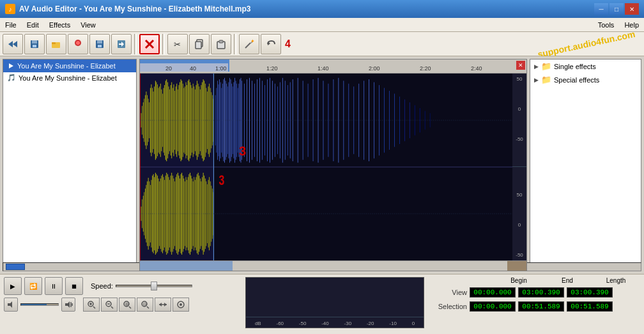 This screenshot has width=644, height=334. What do you see at coordinates (181, 305) in the screenshot?
I see `zoom-reset-button` at bounding box center [181, 305].